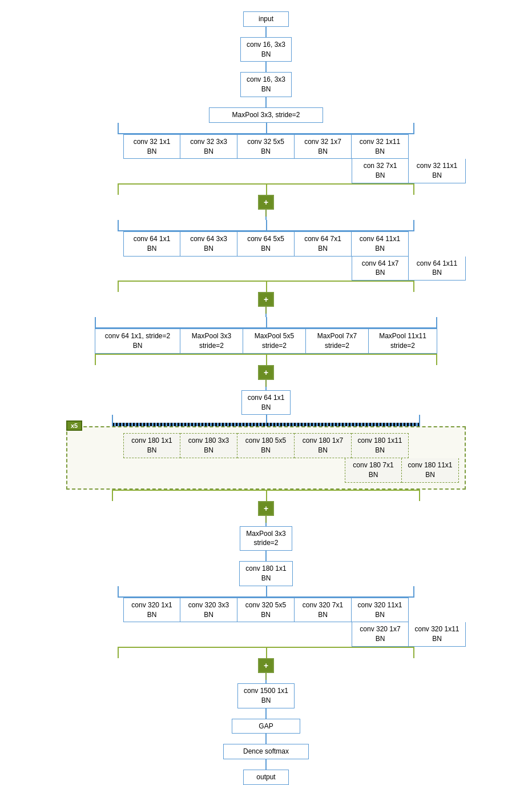 Image resolution: width=532 pixels, height=785 pixels. Describe the element at coordinates (266, 495) in the screenshot. I see `bracket-bottom-x5` at that location.